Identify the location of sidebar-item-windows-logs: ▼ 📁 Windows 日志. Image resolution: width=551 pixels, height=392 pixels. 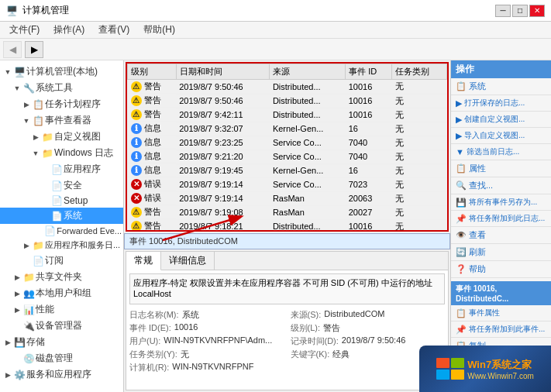
(62, 153).